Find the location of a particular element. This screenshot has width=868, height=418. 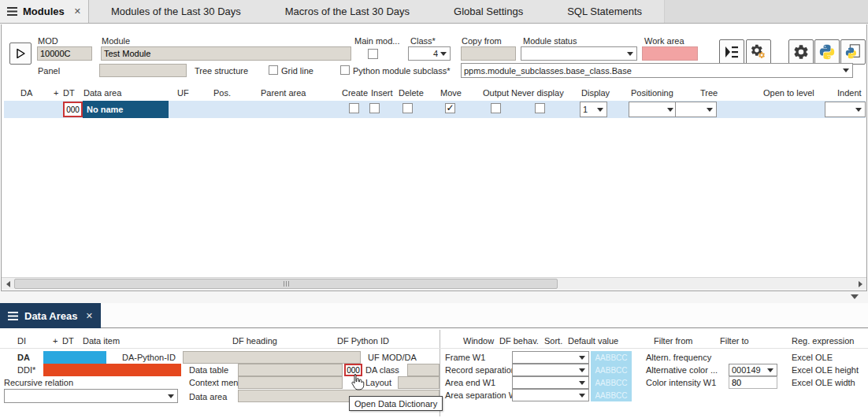

area-end-w1-select is located at coordinates (551, 383).